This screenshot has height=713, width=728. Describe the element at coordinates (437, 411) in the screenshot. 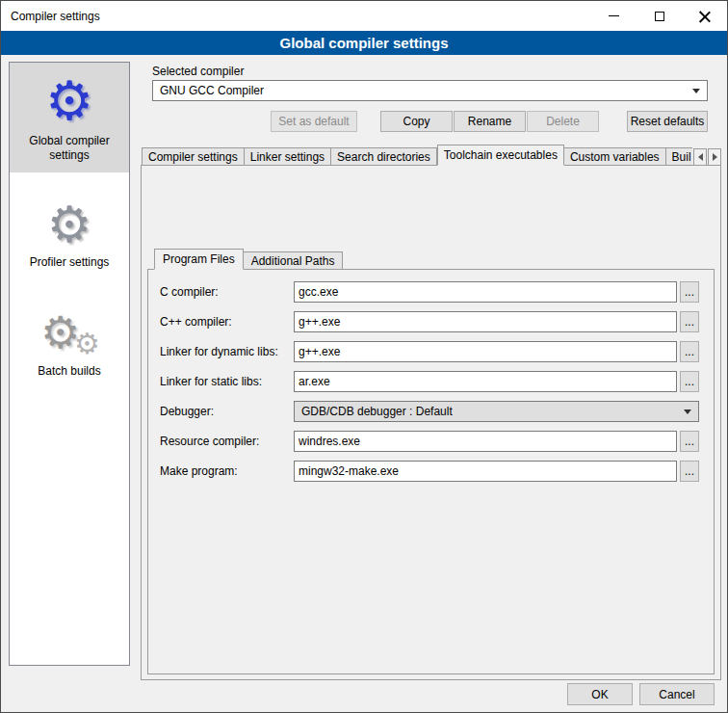

I see `field-row: Debugger: GDB/CDB debugger : Default` at that location.